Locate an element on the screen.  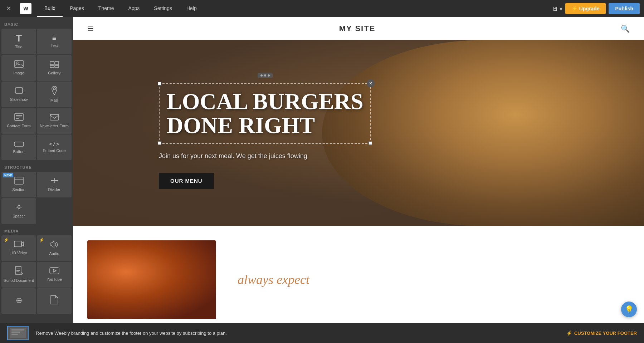
resize-handle-tl is located at coordinates (160, 84).